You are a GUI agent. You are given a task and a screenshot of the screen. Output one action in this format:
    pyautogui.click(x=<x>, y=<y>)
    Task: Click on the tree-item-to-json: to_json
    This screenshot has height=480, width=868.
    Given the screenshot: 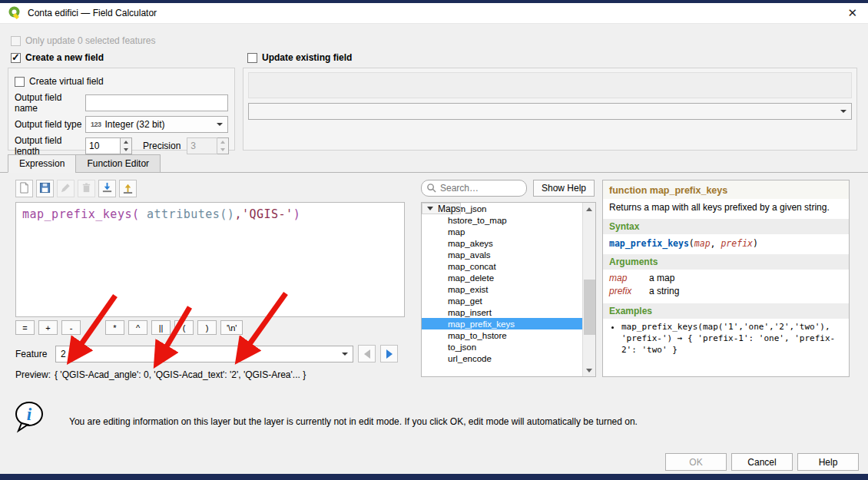 What is the action you would take?
    pyautogui.click(x=502, y=347)
    